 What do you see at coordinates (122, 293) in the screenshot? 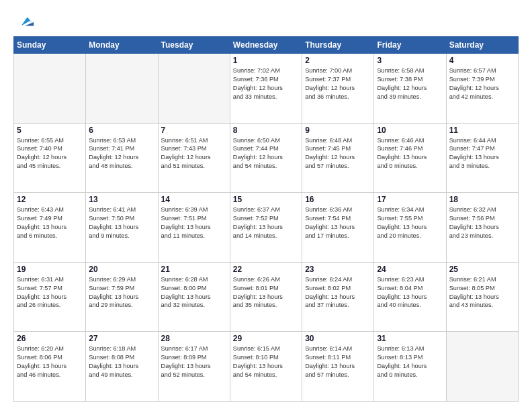
I see `day-info: Sunrise: 6:29 AM Sunset: 7:59 PM Dayligh…` at bounding box center [122, 293].